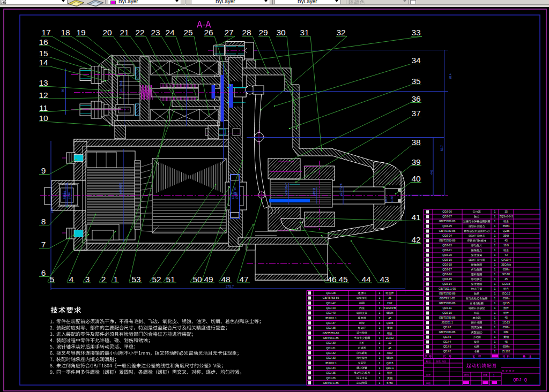 This screenshot has height=392, width=549. What do you see at coordinates (390, 298) in the screenshot?
I see `svg-text: 35` at bounding box center [390, 298].